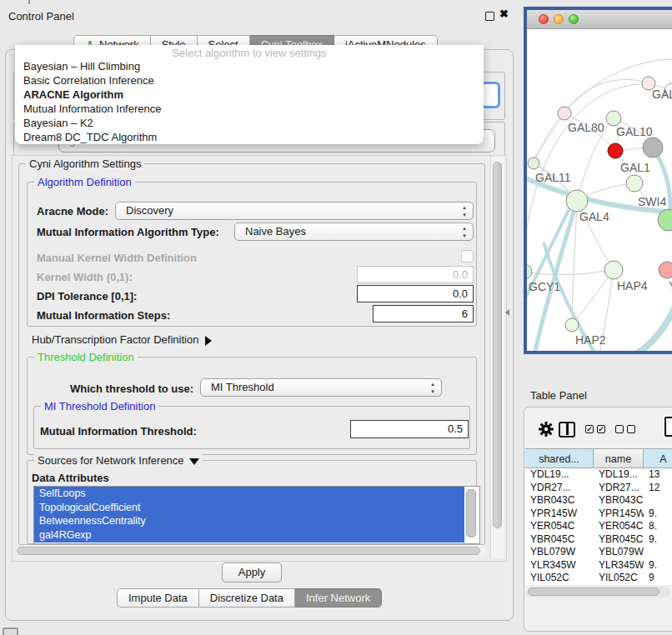 This screenshot has height=635, width=672. I want to click on split-pane-collapse-handle, so click(507, 312).